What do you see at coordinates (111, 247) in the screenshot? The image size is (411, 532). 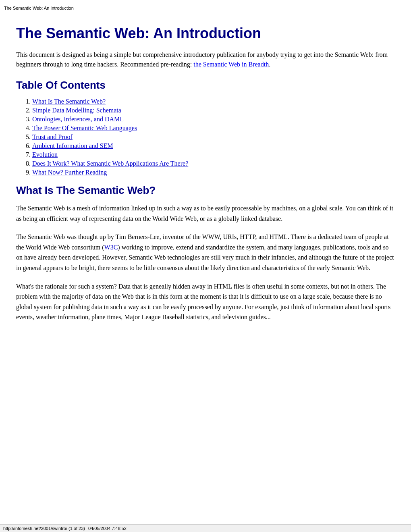 I see `w3c-link: W3C` at bounding box center [111, 247].